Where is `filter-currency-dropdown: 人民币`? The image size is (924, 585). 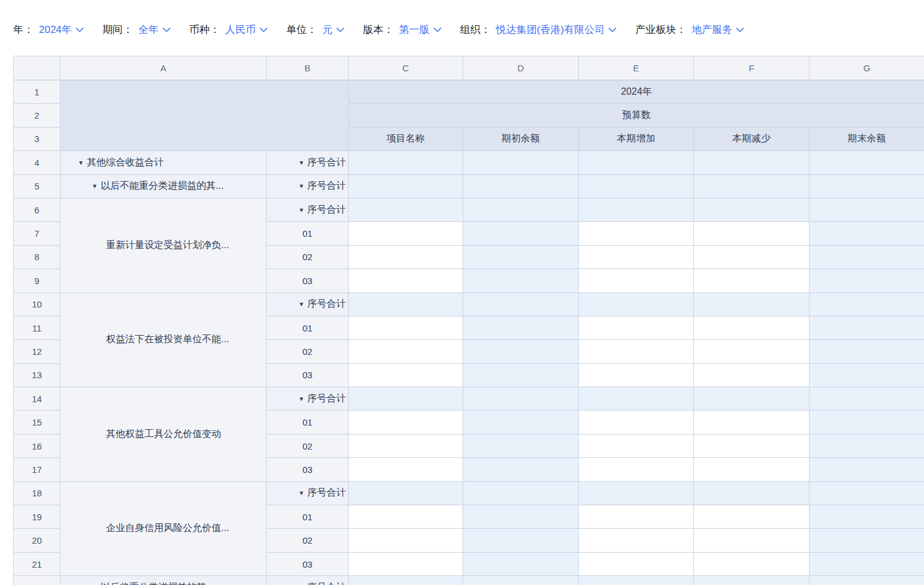
filter-currency-dropdown: 人民币 is located at coordinates (246, 30).